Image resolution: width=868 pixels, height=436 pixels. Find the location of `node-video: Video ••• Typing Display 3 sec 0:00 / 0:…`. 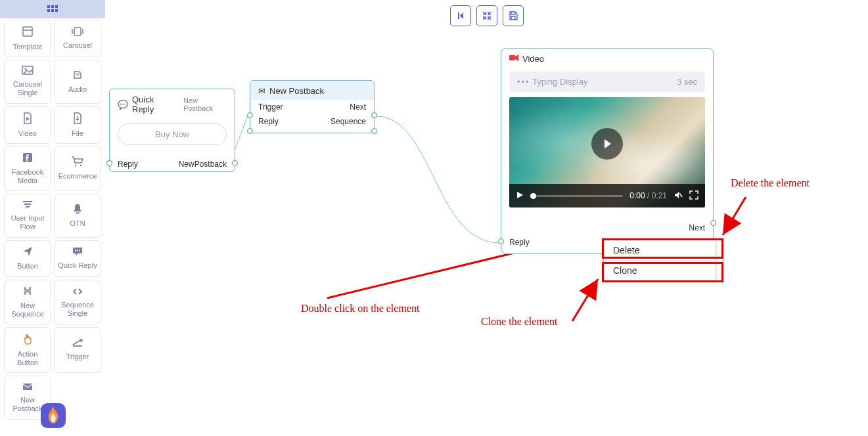

node-video: Video ••• Typing Display 3 sec 0:00 / 0:… is located at coordinates (607, 151).